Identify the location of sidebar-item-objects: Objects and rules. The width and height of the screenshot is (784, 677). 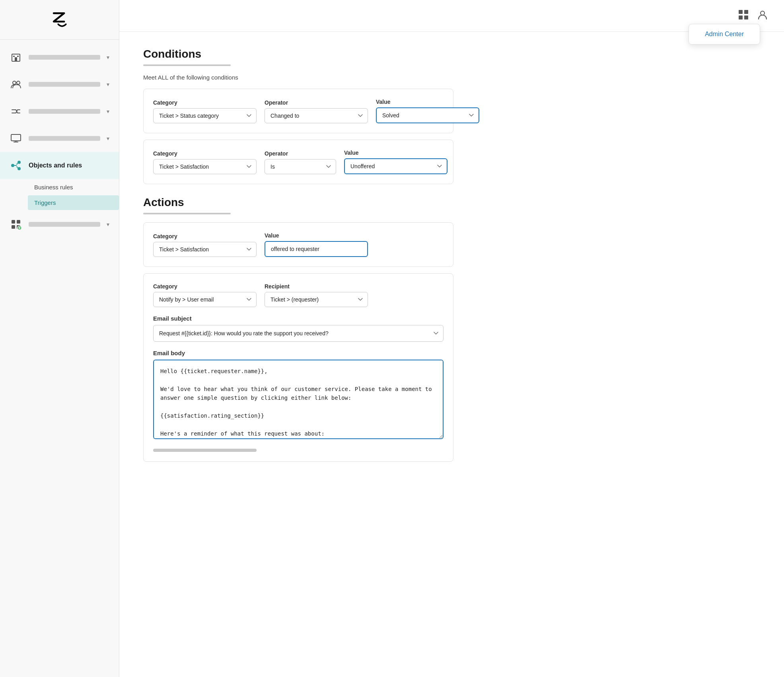
(60, 165).